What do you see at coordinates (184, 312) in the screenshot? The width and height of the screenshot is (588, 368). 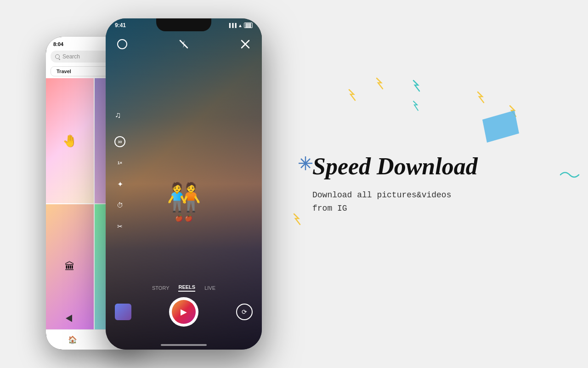 I see `shutter-button: ▶` at bounding box center [184, 312].